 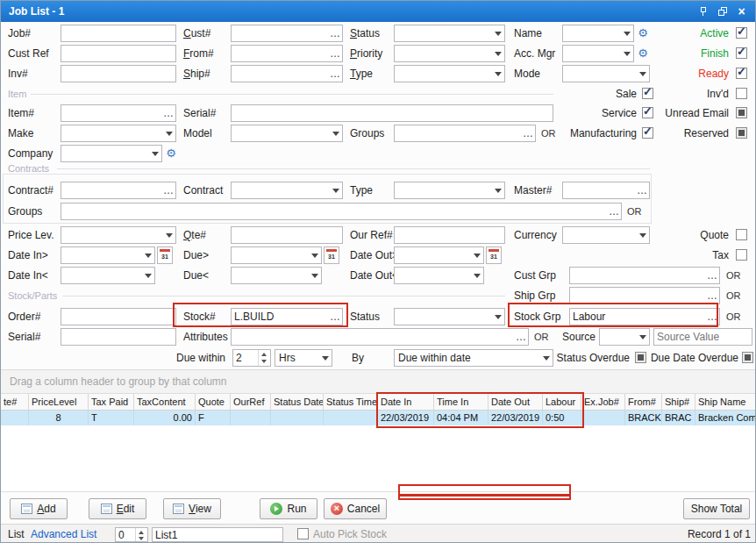 What do you see at coordinates (118, 54) in the screenshot?
I see `cust-ref-input` at bounding box center [118, 54].